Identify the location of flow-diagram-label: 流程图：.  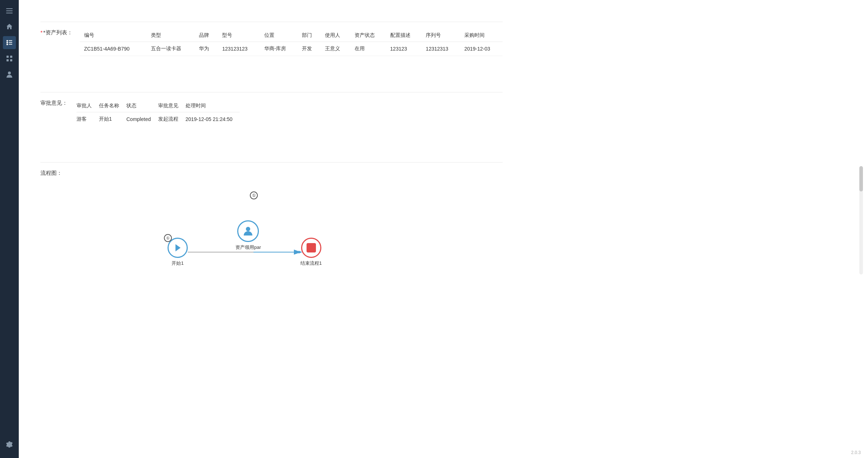
(55, 173).